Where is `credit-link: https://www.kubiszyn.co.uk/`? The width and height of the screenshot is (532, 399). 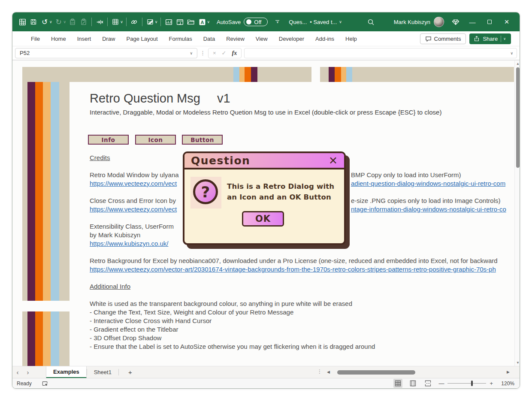 credit-link: https://www.kubiszyn.co.uk/ is located at coordinates (129, 244).